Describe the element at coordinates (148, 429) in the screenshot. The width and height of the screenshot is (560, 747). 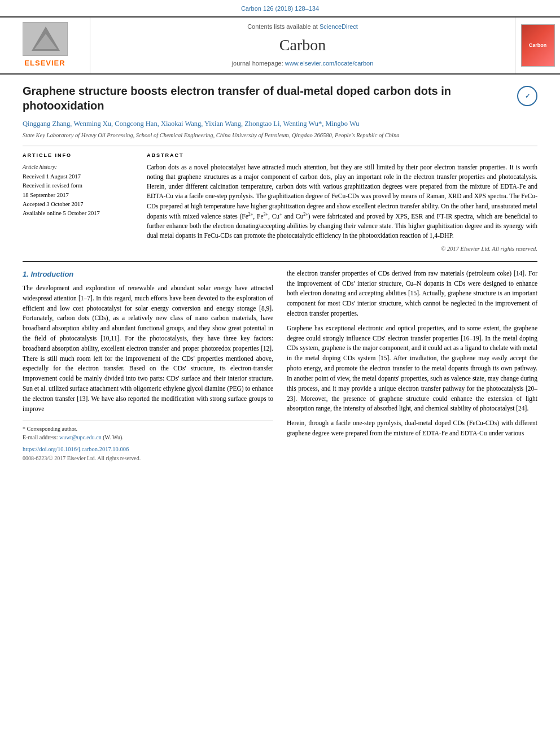
I see `corresponding-author: * Corresponding author.` at that location.